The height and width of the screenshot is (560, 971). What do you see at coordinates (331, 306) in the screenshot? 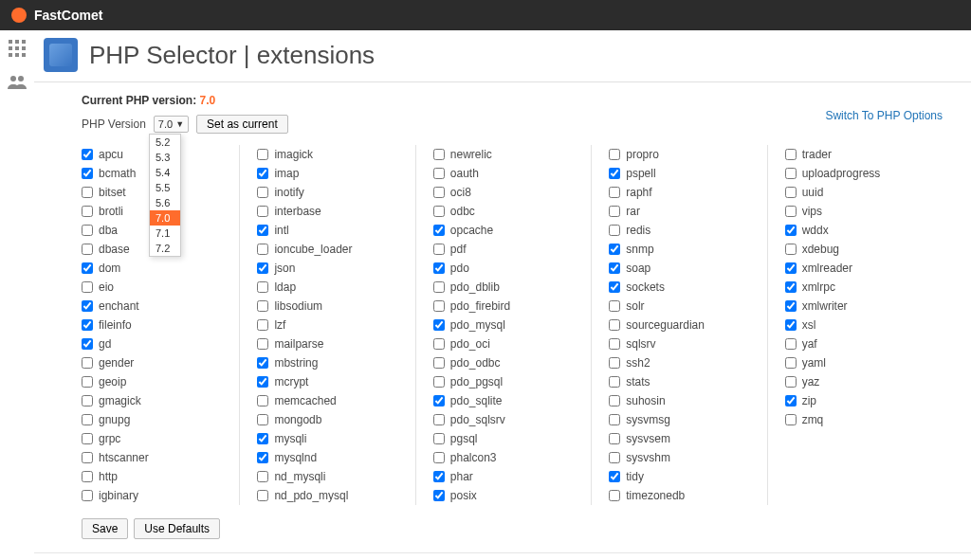
I see `extension-libsodium: libsodium` at bounding box center [331, 306].